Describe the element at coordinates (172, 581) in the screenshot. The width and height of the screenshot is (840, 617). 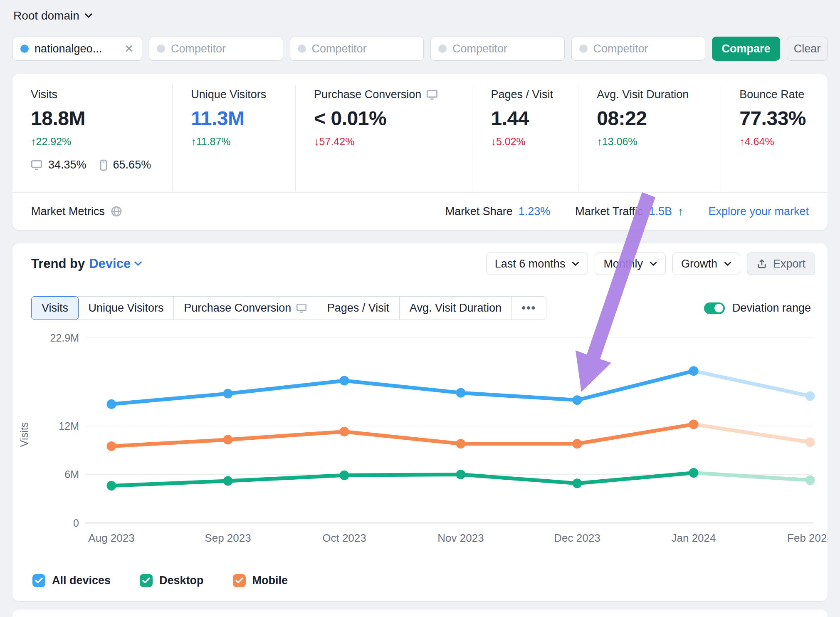
I see `legend-desktop: Desktop` at that location.